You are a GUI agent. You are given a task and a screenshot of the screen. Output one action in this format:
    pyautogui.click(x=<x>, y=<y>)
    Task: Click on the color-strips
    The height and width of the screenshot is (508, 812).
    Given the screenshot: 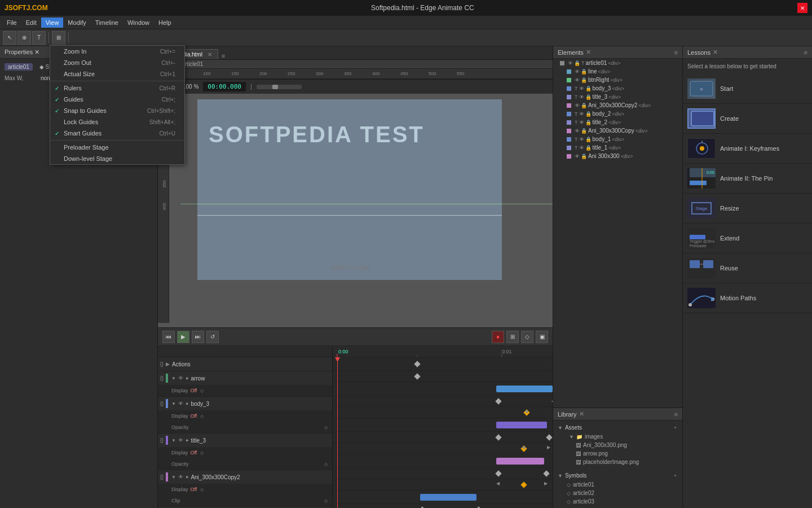 What is the action you would take?
    pyautogui.click(x=555, y=233)
    